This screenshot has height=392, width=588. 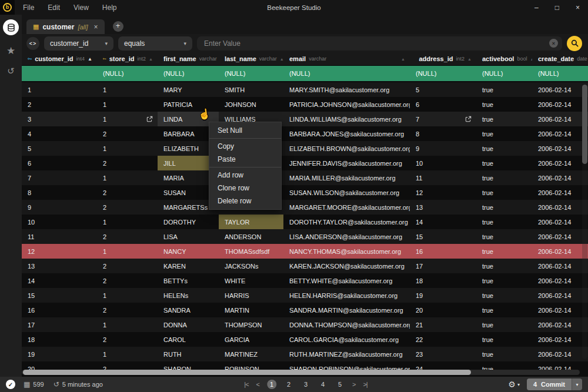 What do you see at coordinates (251, 59) in the screenshot?
I see `column-header-last_name: last_namevarchar▲` at bounding box center [251, 59].